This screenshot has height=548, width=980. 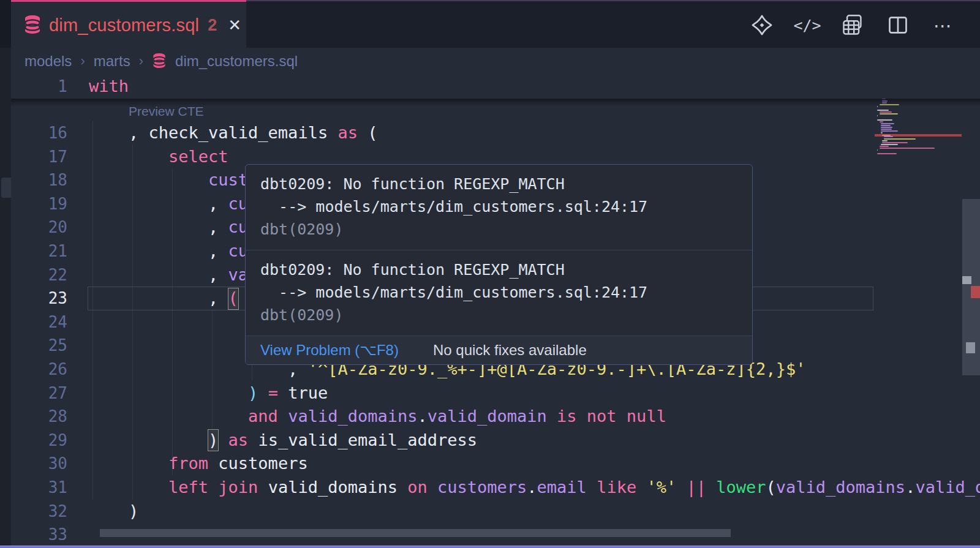 I want to click on line-number: 20, so click(x=39, y=228).